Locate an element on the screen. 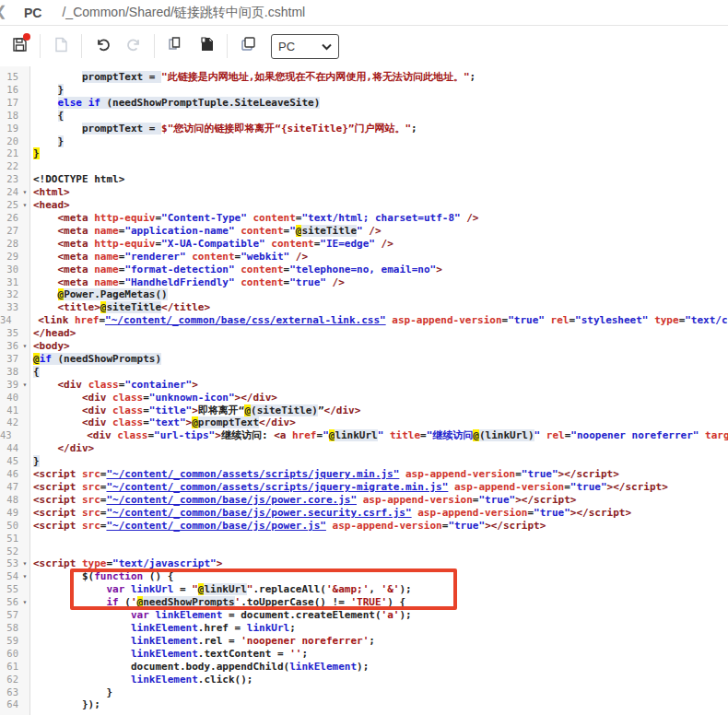 Image resolution: width=728 pixels, height=715 pixels. code-line: 52 is located at coordinates (364, 552).